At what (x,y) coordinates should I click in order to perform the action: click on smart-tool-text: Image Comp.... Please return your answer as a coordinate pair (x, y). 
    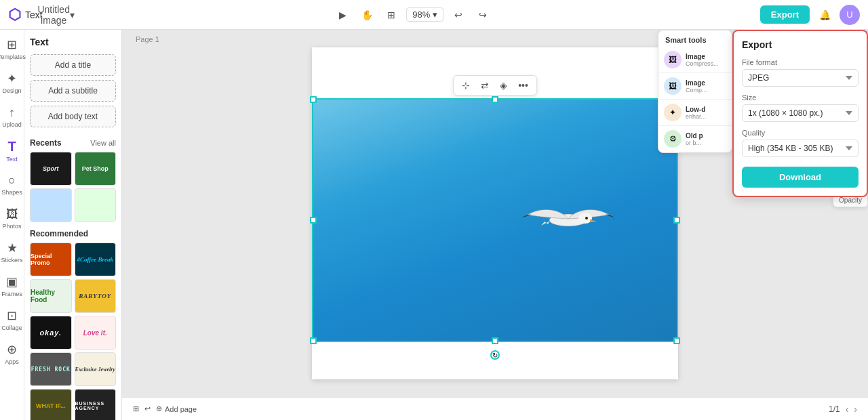
    Looking at the image, I should click on (706, 87).